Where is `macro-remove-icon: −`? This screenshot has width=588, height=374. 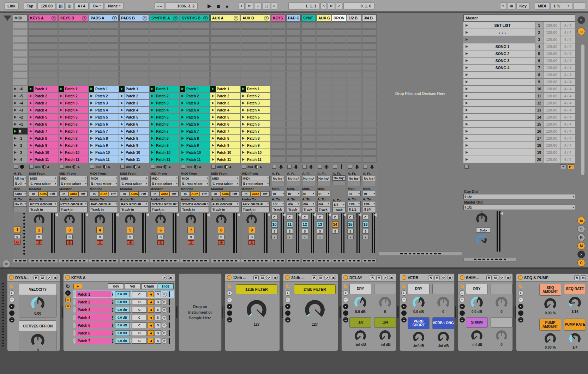
macro-remove-icon: − is located at coordinates (462, 300).